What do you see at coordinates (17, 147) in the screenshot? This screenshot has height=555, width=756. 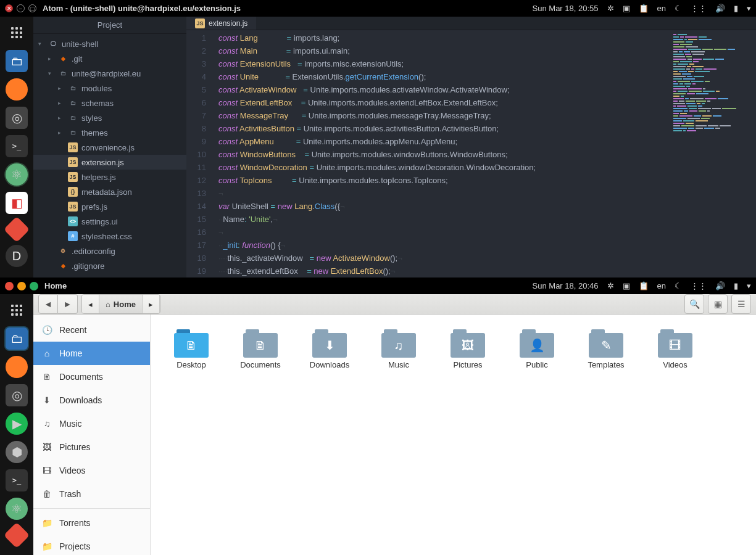 I see `dock: 🗀 ◎ >_ ⚛ ◧ D` at bounding box center [17, 147].